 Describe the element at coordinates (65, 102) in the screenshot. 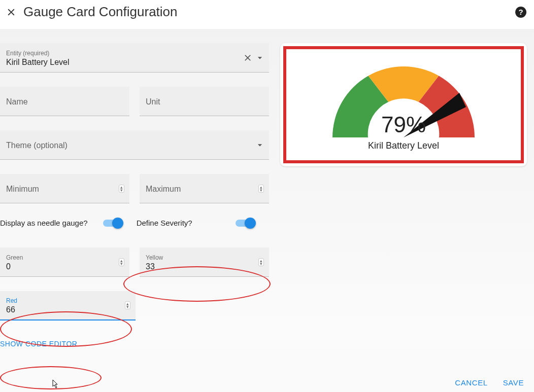

I see `name-label: Name` at that location.